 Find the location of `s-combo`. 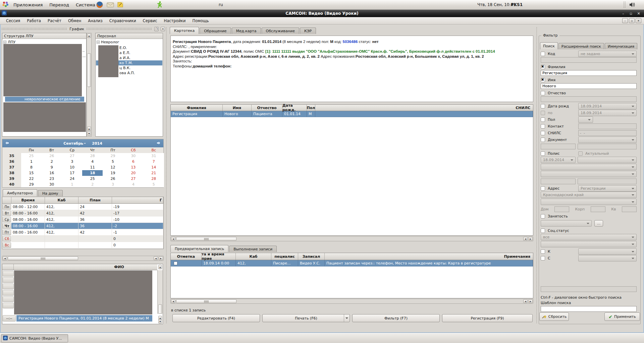

s-combo is located at coordinates (607, 258).